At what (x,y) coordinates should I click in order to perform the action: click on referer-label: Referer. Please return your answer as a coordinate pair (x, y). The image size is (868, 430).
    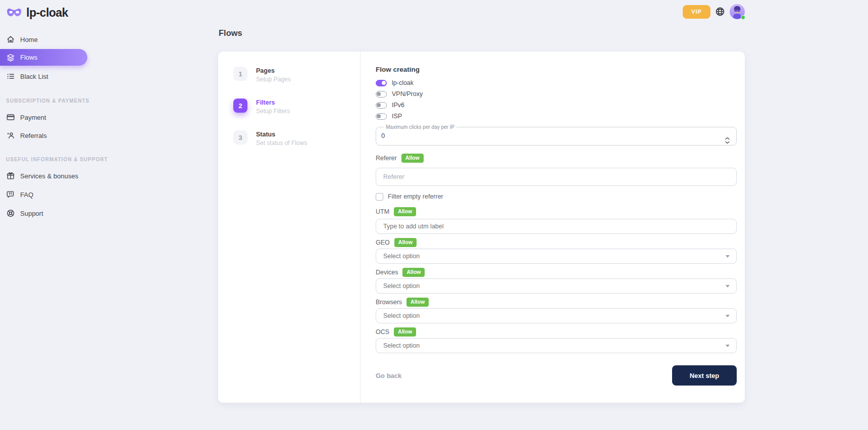
    Looking at the image, I should click on (386, 158).